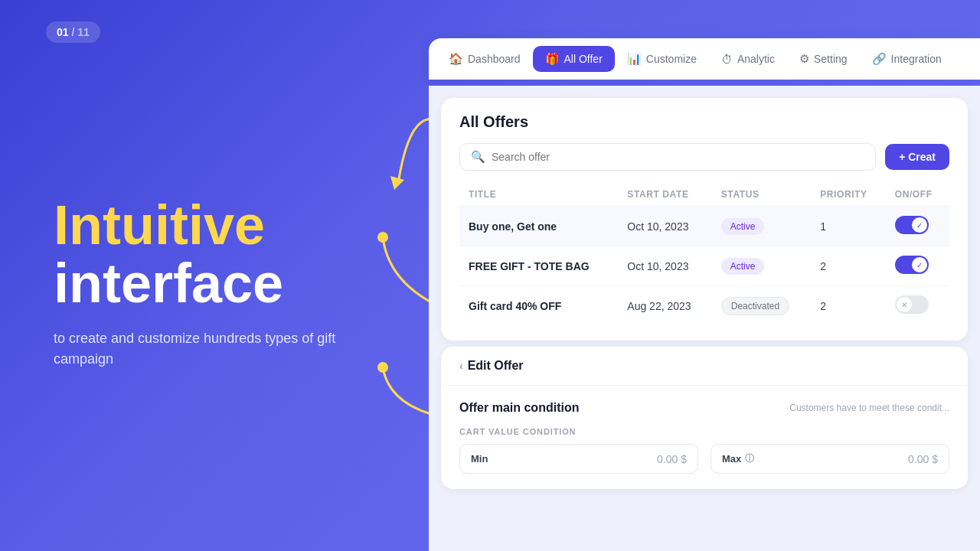  What do you see at coordinates (920, 265) in the screenshot?
I see `toggle-knob-2: ✓` at bounding box center [920, 265].